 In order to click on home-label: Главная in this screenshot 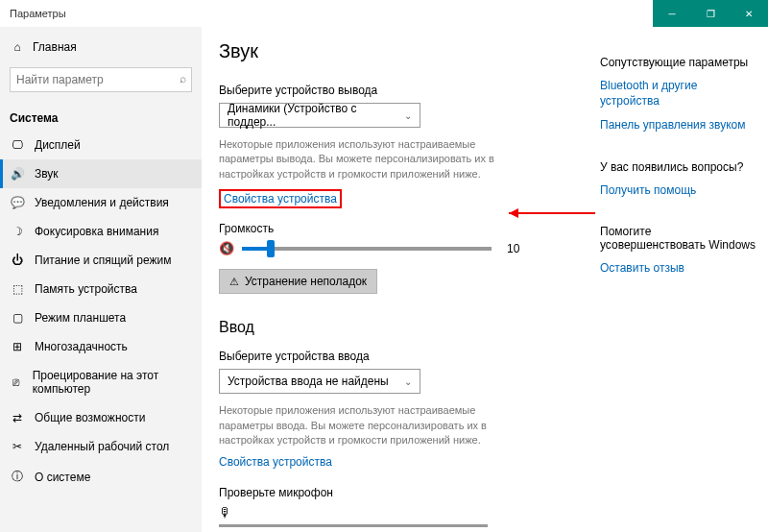, I will do `click(55, 47)`.